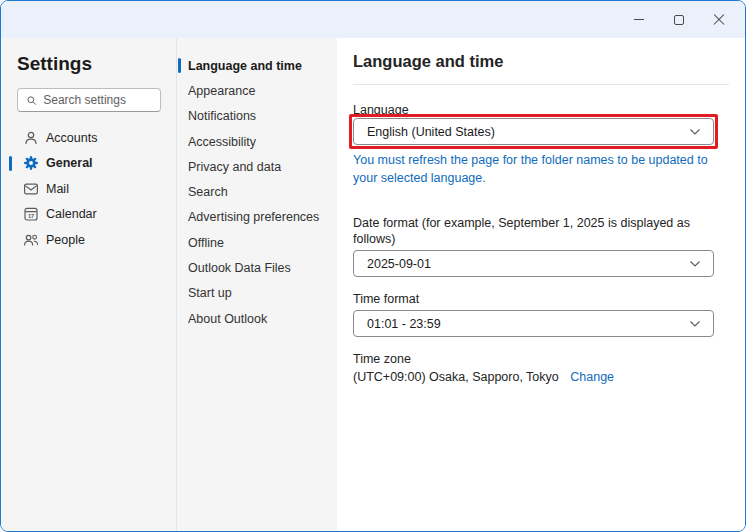 This screenshot has width=746, height=532. What do you see at coordinates (541, 299) in the screenshot?
I see `time-format-label: Time format` at bounding box center [541, 299].